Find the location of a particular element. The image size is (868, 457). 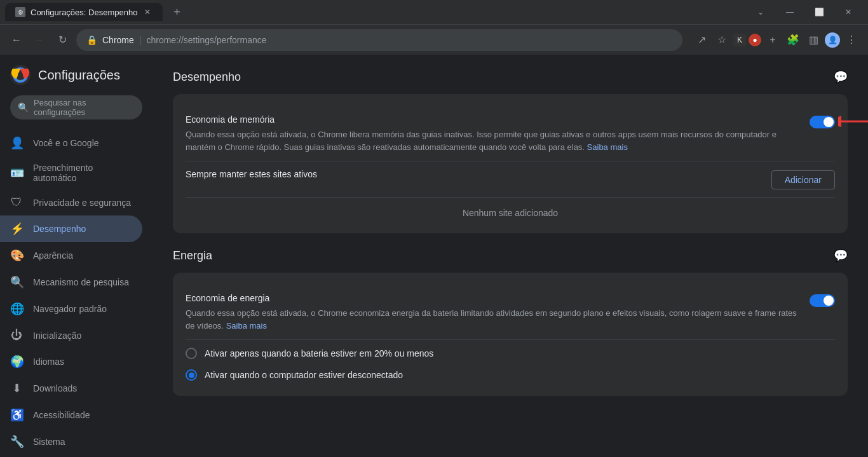

extension-puzzle-icon: 🧩 is located at coordinates (793, 40).